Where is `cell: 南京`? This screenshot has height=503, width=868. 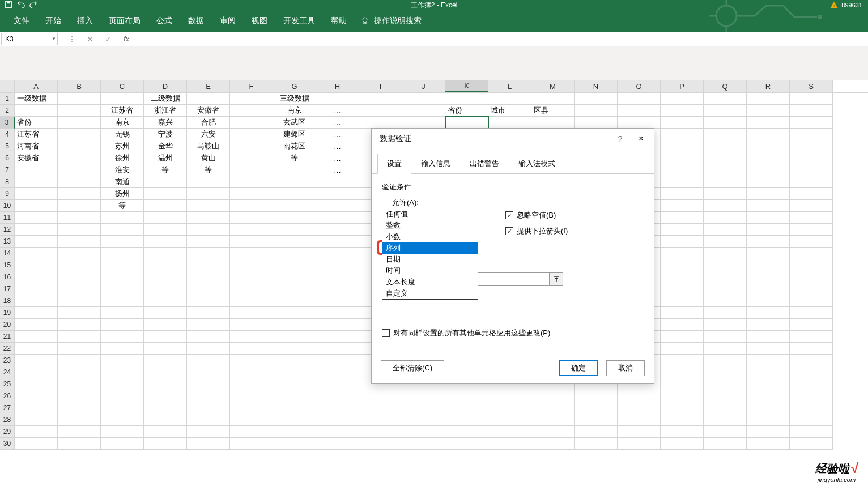
cell: 南京 is located at coordinates (295, 111).